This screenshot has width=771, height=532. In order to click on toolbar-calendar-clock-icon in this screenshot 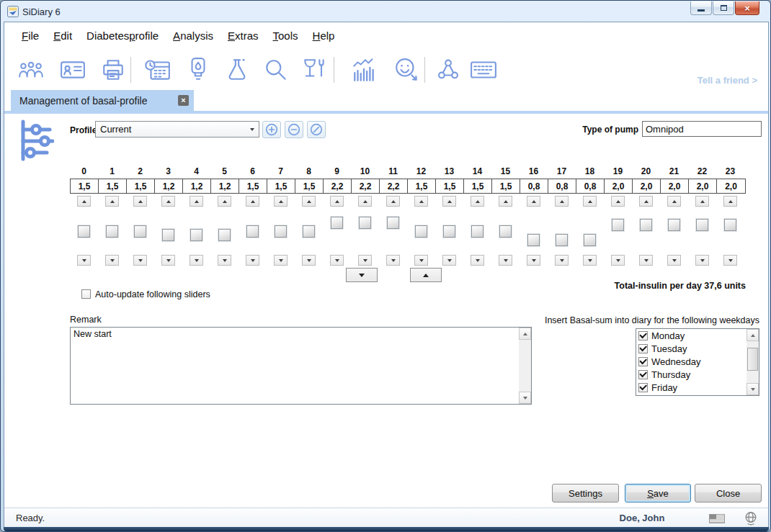, I will do `click(158, 70)`.